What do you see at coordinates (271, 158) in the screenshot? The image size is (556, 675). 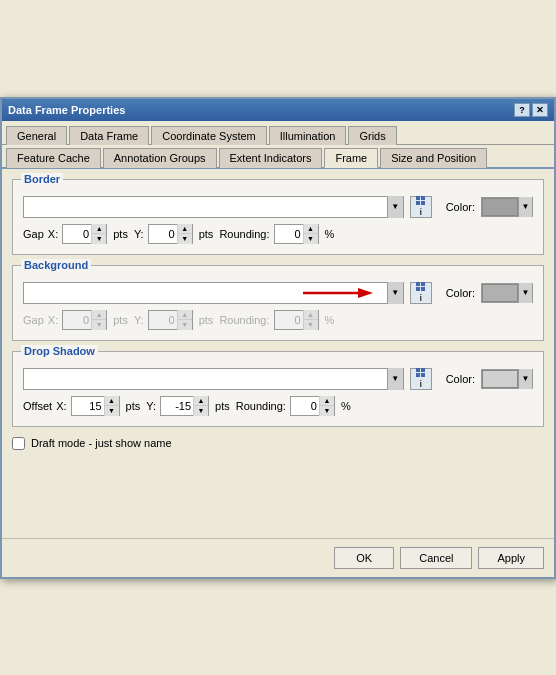 I see `tab-extent-indicators: Extent Indicators` at bounding box center [271, 158].